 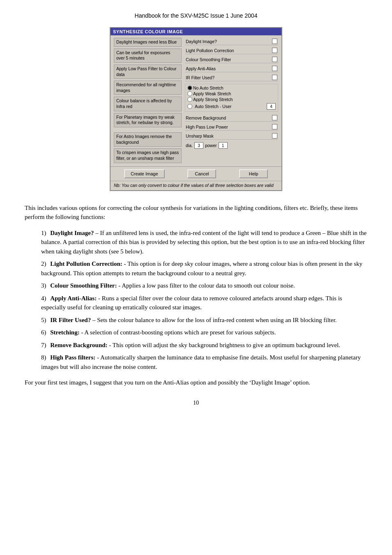 I want to click on help-button: Help, so click(x=254, y=174).